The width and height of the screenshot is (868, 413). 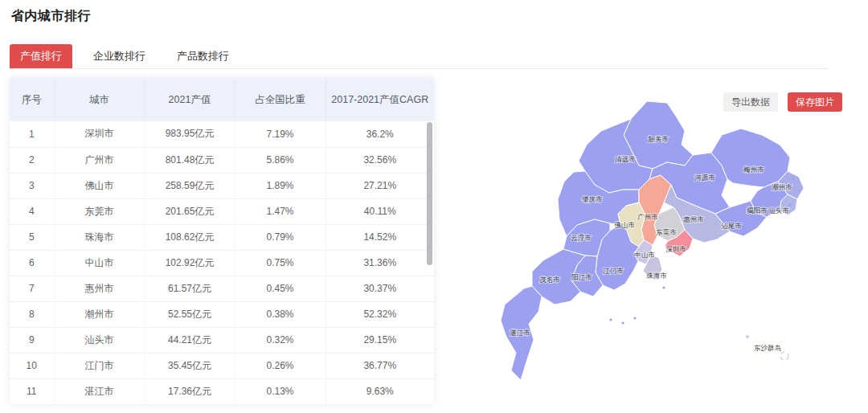 What do you see at coordinates (190, 160) in the screenshot?
I see `table-cell: 801.48亿元` at bounding box center [190, 160].